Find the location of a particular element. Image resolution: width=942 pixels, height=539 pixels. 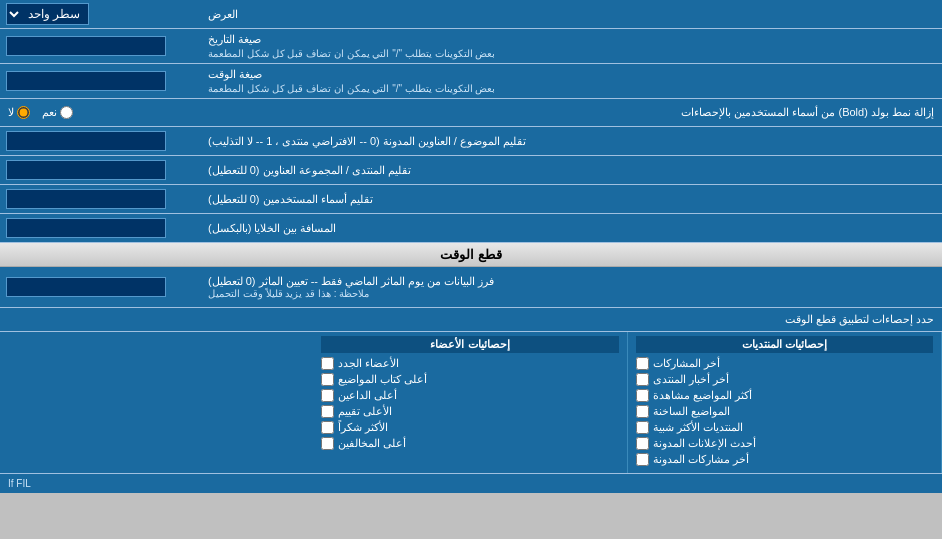

time-format-input: H:i is located at coordinates (86, 81).